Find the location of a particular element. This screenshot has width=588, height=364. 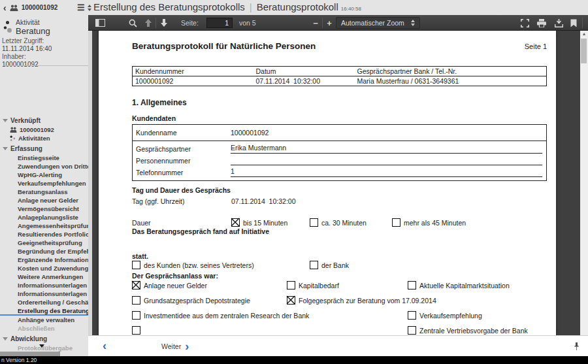

sidebar-item-label: Beratungsanlass is located at coordinates (43, 192).